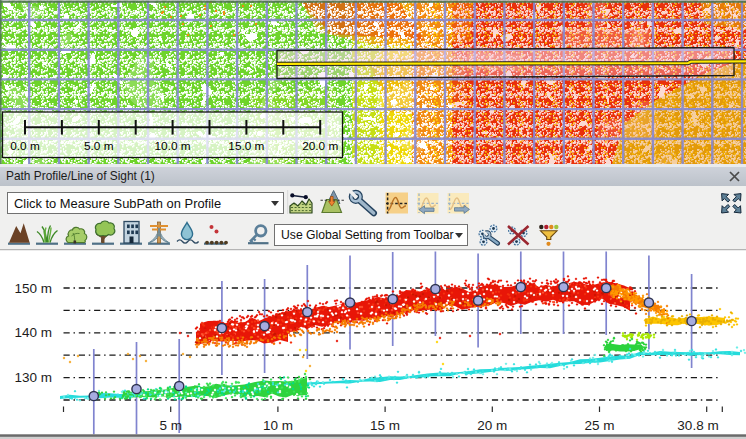 This screenshot has width=746, height=439. Describe the element at coordinates (278, 426) in the screenshot. I see `svg-text: 10 m` at that location.